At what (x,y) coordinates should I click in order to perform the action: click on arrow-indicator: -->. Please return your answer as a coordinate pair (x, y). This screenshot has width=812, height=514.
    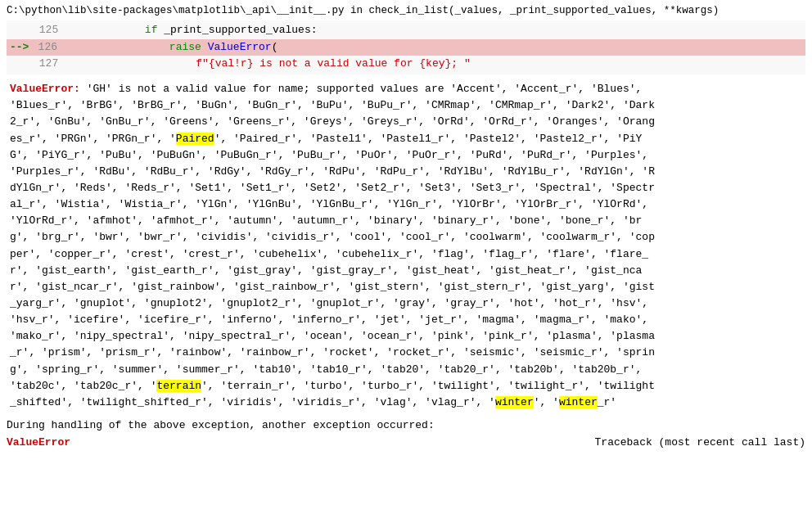
    Looking at the image, I should click on (22, 47).